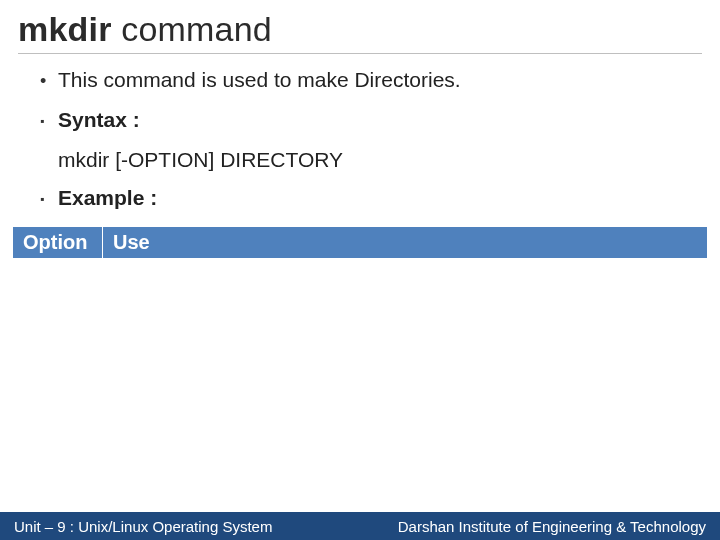 Image resolution: width=720 pixels, height=540 pixels. What do you see at coordinates (192, 29) in the screenshot?
I see `title-light: command` at bounding box center [192, 29].